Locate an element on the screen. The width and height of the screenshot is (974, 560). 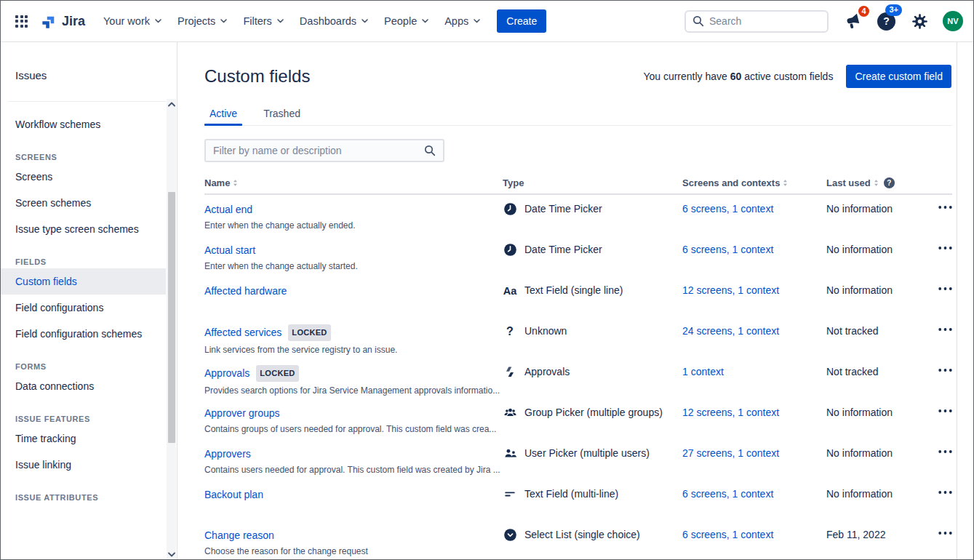
sidebar-item-field-configuration-schemes: Field configuration schemes is located at coordinates (83, 334).